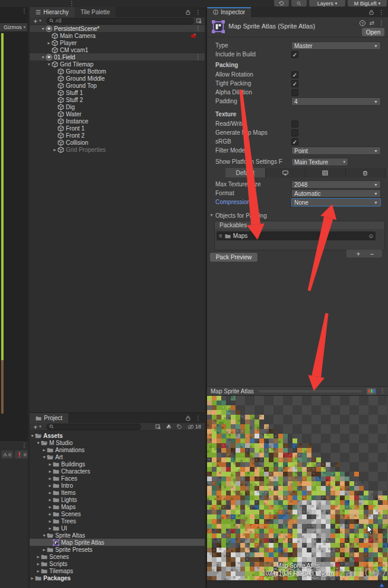 The image size is (388, 588). Describe the element at coordinates (117, 542) in the screenshot. I see `project-item: Map Sprite Atlas` at that location.